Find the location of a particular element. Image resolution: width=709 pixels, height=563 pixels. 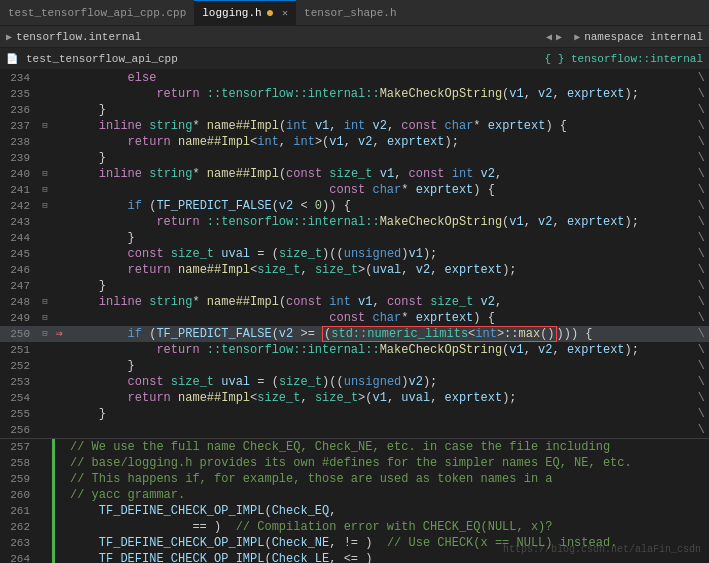

tab-tensor-shape: tensor_shape.h is located at coordinates (350, 12).